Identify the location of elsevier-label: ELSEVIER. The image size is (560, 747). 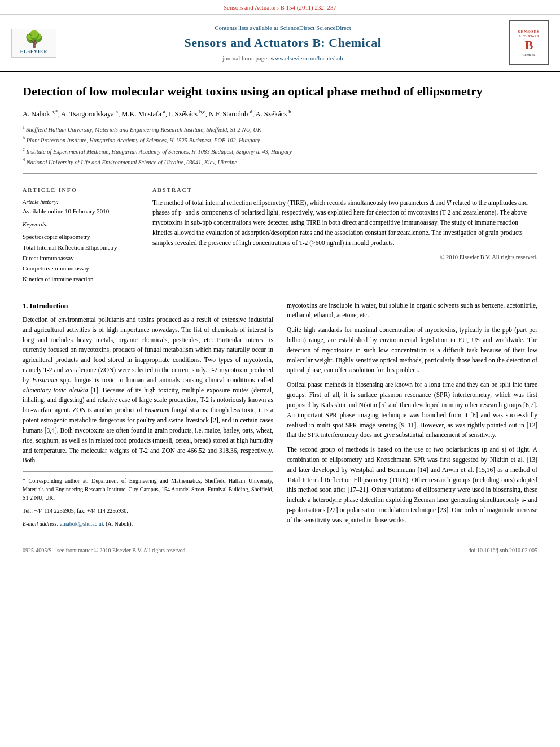
(34, 52).